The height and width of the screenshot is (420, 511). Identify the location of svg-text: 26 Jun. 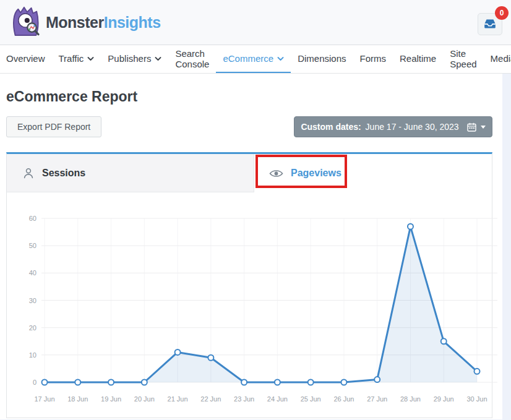
(344, 399).